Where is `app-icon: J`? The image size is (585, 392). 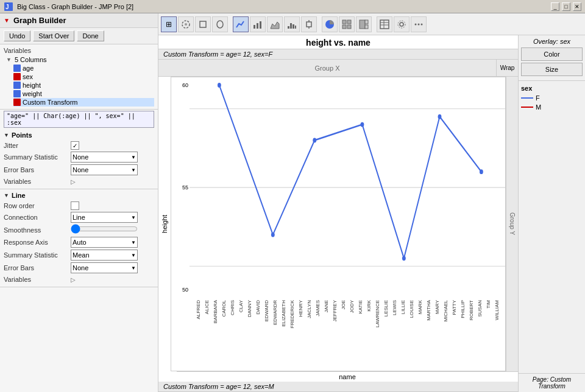 app-icon: J is located at coordinates (9, 7).